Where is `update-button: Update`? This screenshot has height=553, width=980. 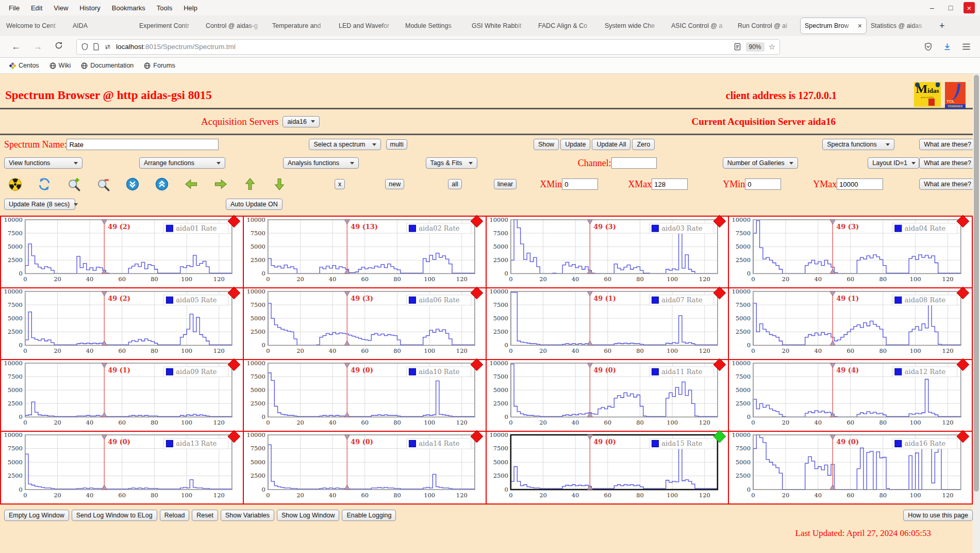 update-button: Update is located at coordinates (575, 144).